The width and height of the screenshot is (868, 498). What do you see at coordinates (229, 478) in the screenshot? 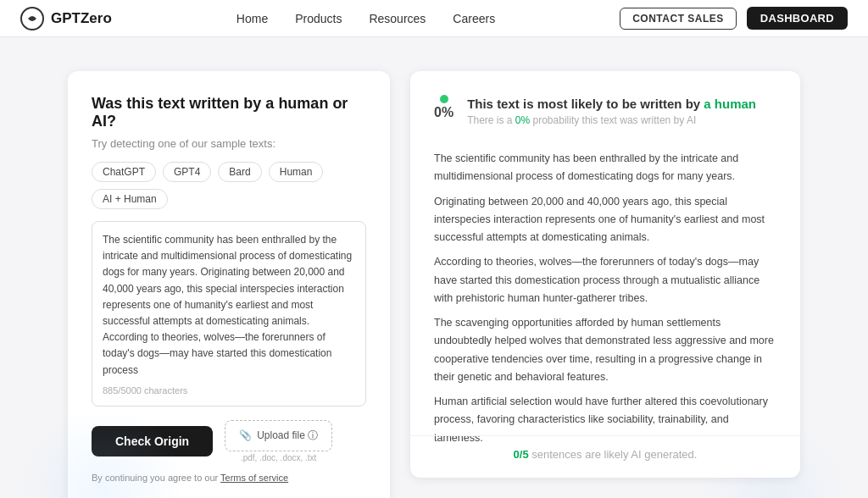
I see `terms-text: By continuing you agree to our Terms of …` at bounding box center [229, 478].